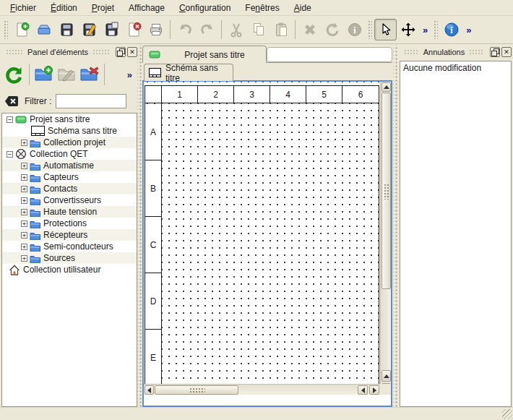 This screenshot has height=420, width=513. What do you see at coordinates (236, 30) in the screenshot?
I see `cut-button` at bounding box center [236, 30].